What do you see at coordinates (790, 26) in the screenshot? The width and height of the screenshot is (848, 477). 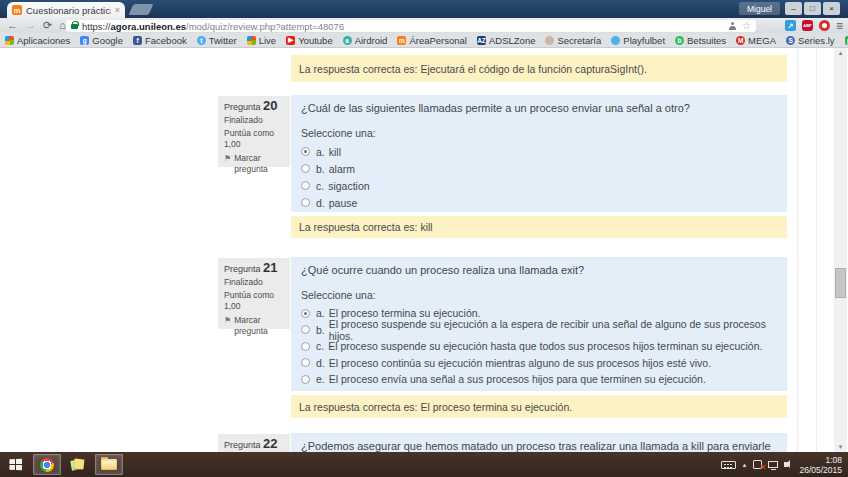 I see `airdroid-extension-icon: ↗` at bounding box center [790, 26].